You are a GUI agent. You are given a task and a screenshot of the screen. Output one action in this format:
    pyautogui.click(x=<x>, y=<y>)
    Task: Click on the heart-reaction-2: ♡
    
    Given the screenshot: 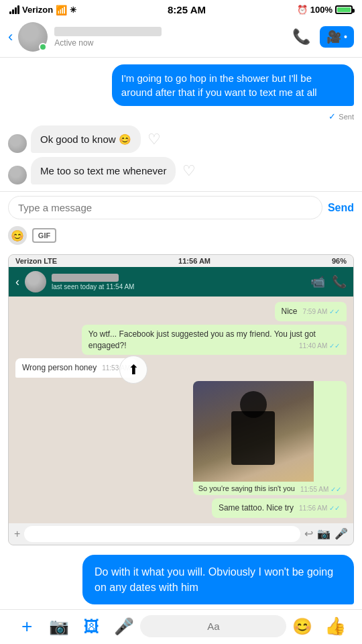 What is the action you would take?
    pyautogui.click(x=189, y=171)
    